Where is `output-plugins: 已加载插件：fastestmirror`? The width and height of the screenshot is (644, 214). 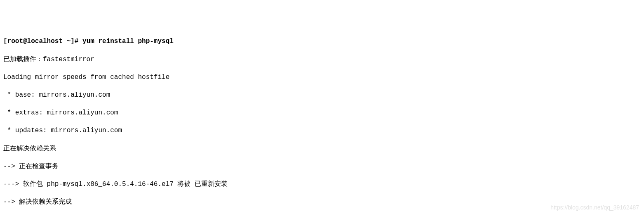 output-plugins: 已加载插件：fastestmirror is located at coordinates (322, 60).